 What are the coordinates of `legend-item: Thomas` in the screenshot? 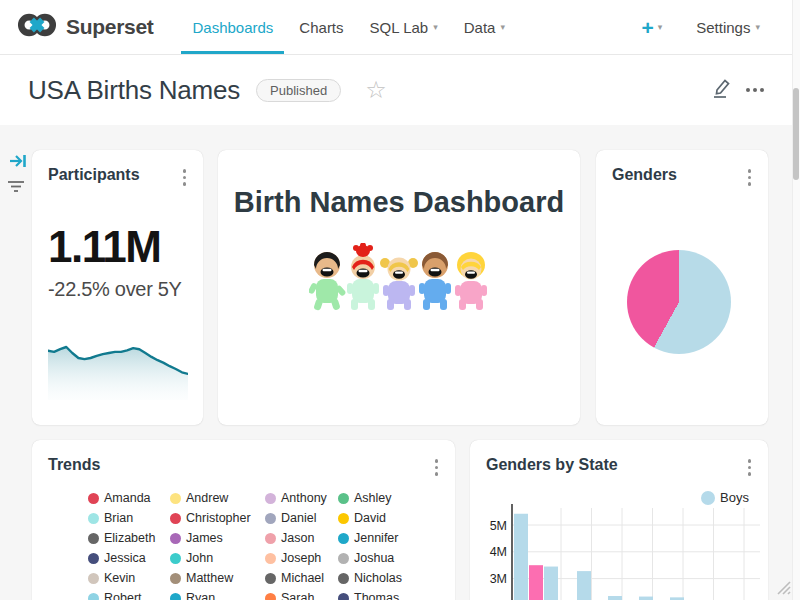 It's located at (386, 594).